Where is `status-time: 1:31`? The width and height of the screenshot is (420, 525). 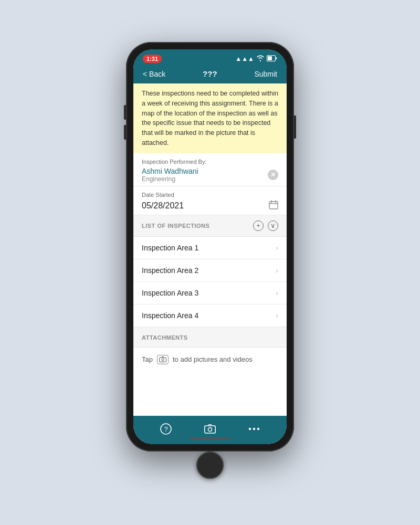 status-time: 1:31 is located at coordinates (152, 59).